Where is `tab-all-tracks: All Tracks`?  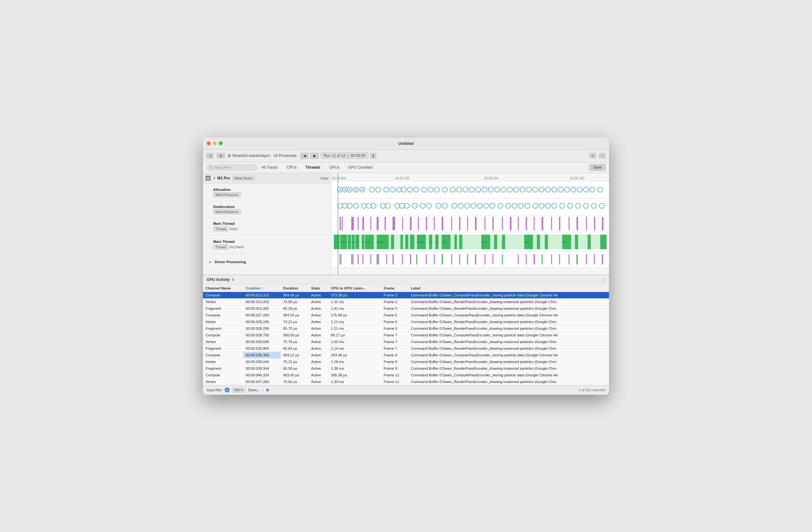 tab-all-tracks: All Tracks is located at coordinates (270, 167).